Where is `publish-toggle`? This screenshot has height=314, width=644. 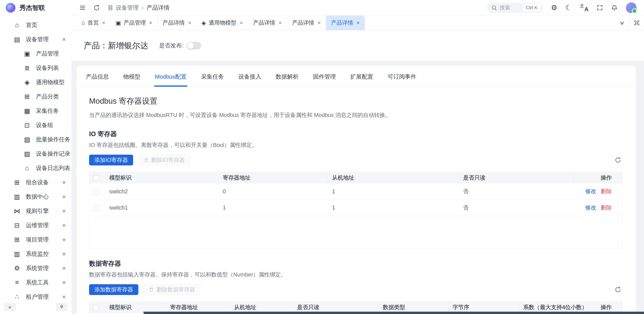 publish-toggle is located at coordinates (194, 46).